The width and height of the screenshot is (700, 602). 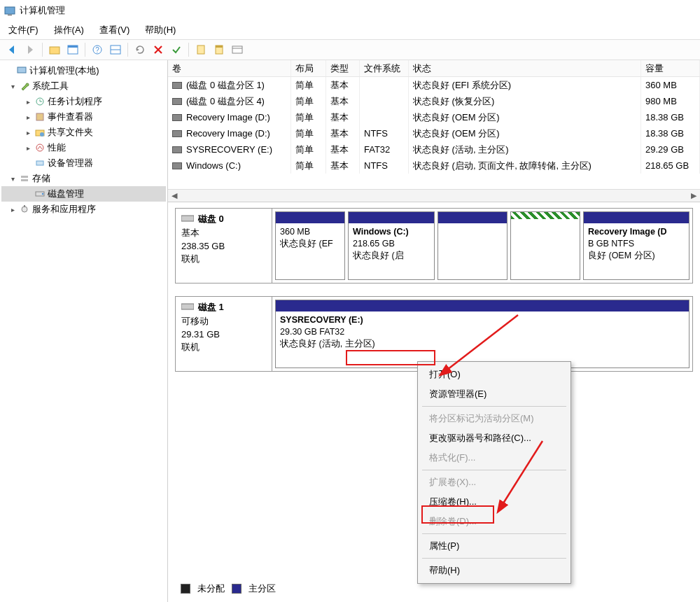 What do you see at coordinates (70, 117) in the screenshot?
I see `tree-label: 事件查看器` at bounding box center [70, 117].